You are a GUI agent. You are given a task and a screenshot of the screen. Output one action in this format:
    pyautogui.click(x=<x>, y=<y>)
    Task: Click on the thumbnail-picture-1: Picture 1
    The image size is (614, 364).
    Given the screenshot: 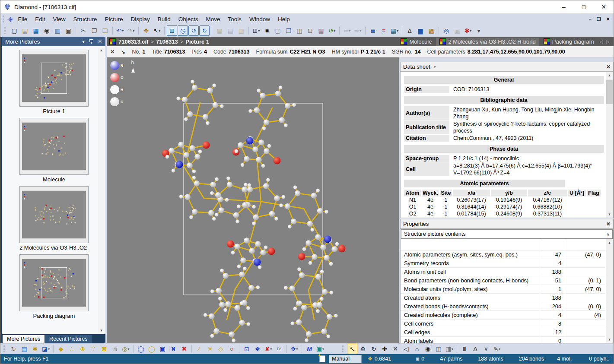 What is the action you would take?
    pyautogui.click(x=54, y=83)
    